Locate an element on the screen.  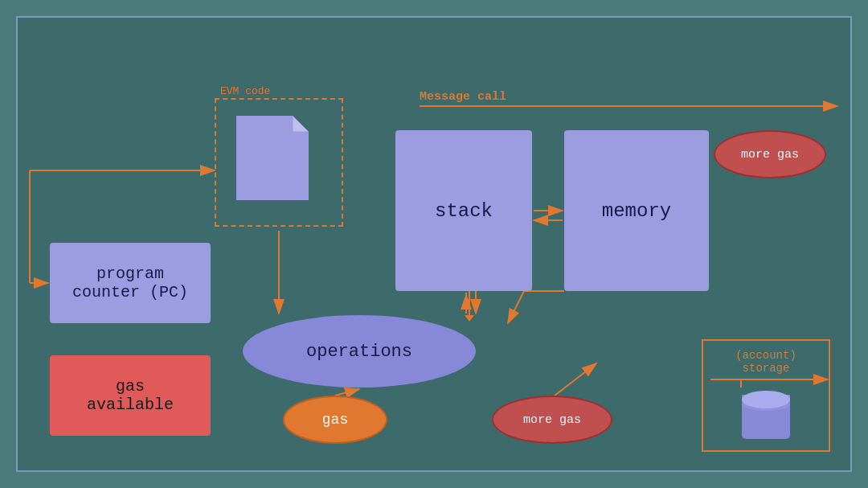
gas-available-label: gas available is located at coordinates (130, 396).